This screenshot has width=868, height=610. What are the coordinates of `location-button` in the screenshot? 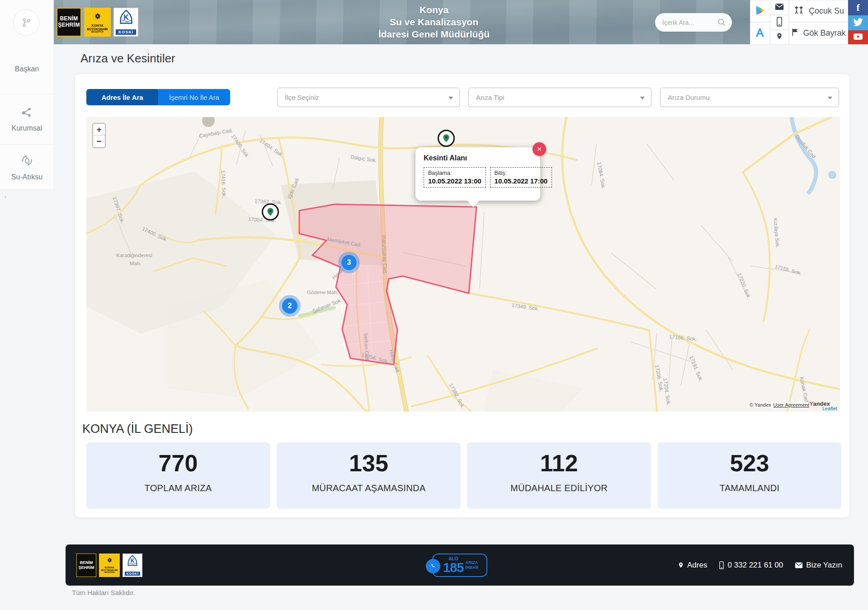 It's located at (779, 37).